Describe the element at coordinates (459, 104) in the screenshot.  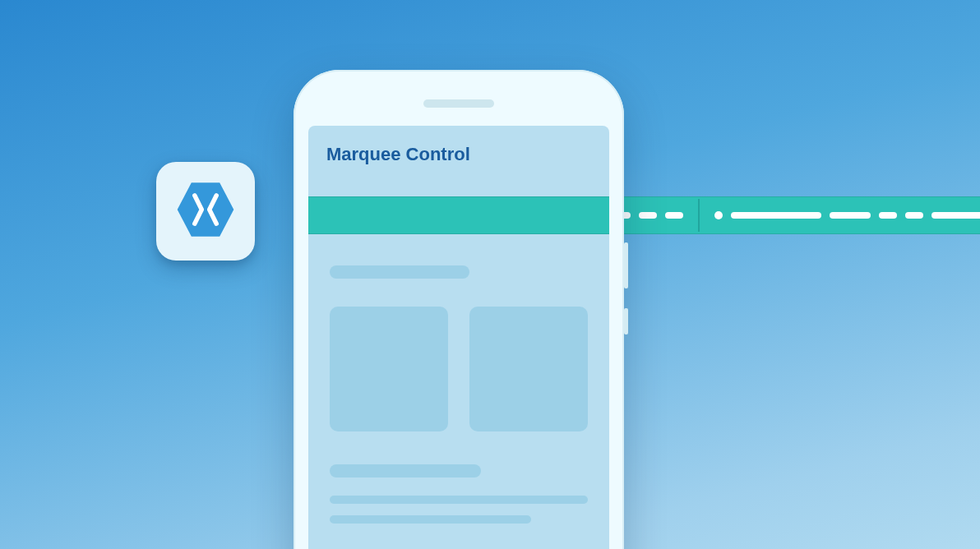
I see `phone-speaker` at that location.